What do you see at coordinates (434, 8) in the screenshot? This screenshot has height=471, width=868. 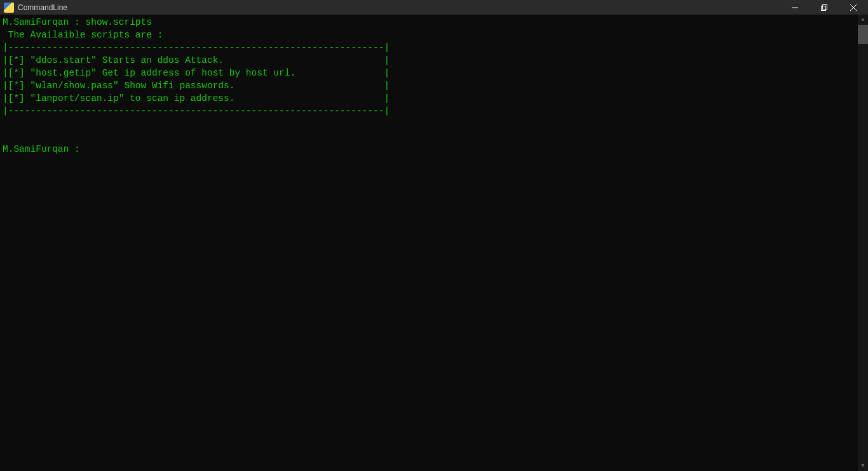 I see `window-titlebar: CommandLine` at bounding box center [434, 8].